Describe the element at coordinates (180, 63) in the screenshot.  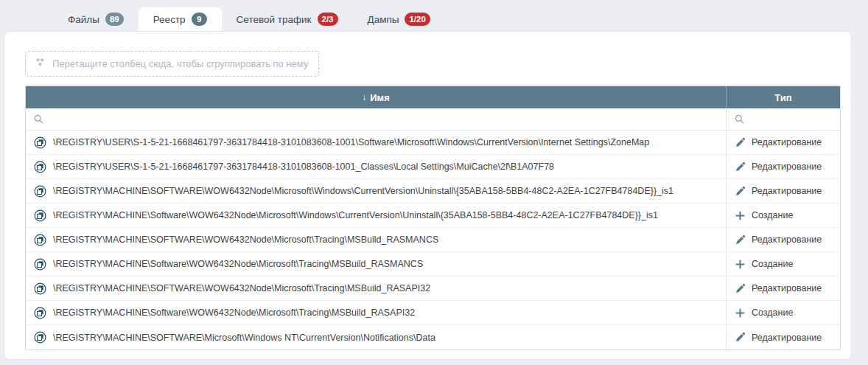
I see `group-by-hint-text: Перетащите столбец сюда, чтобы сгруппиро…` at that location.